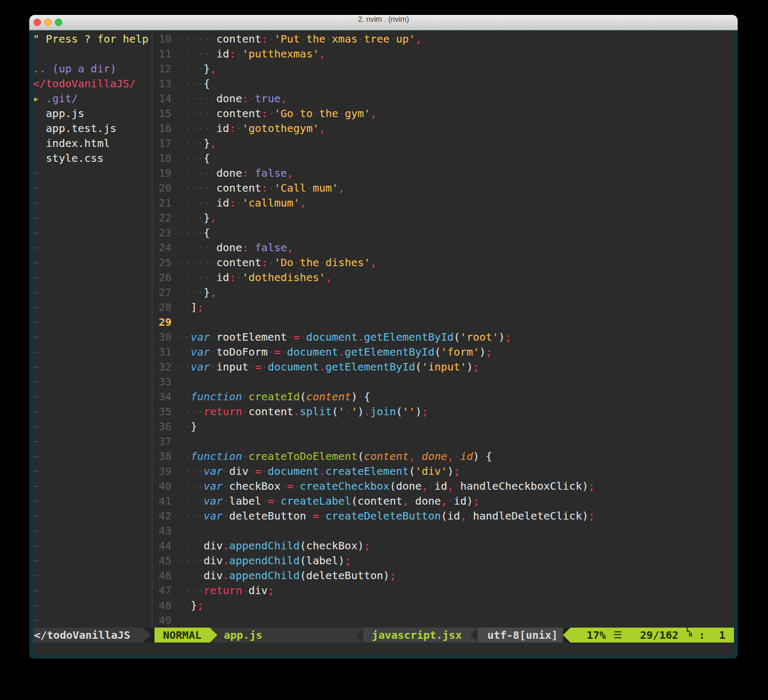 The image size is (768, 700). What do you see at coordinates (88, 635) in the screenshot?
I see `statusline-nerdtree: </todoVanillaJS` at bounding box center [88, 635].